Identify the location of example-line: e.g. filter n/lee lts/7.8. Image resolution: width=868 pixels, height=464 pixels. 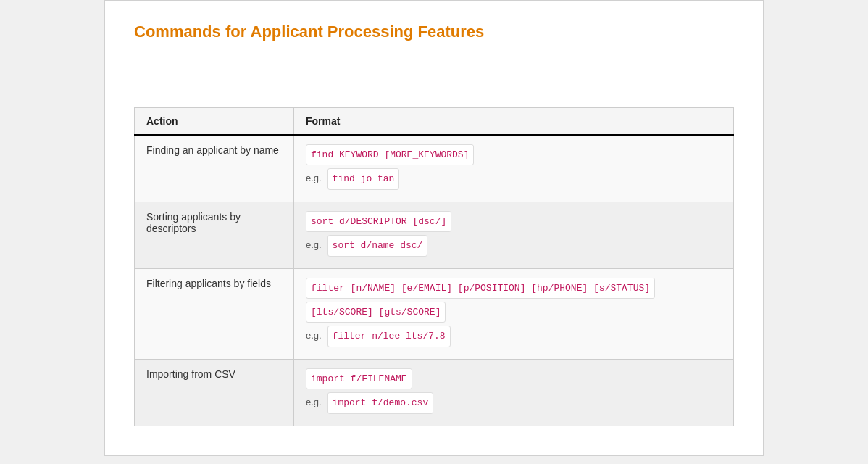
(514, 336).